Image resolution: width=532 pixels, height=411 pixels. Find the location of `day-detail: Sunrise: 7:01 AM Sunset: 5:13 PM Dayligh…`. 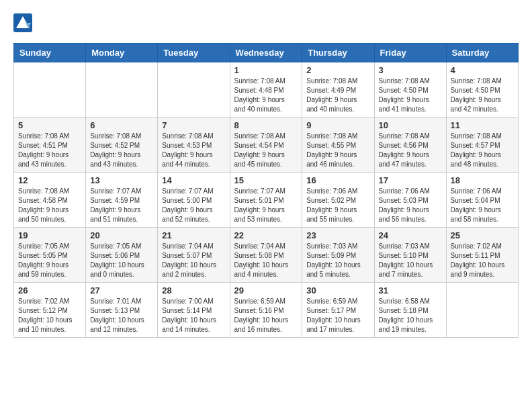

day-detail: Sunrise: 7:01 AM Sunset: 5:13 PM Dayligh… is located at coordinates (122, 316).